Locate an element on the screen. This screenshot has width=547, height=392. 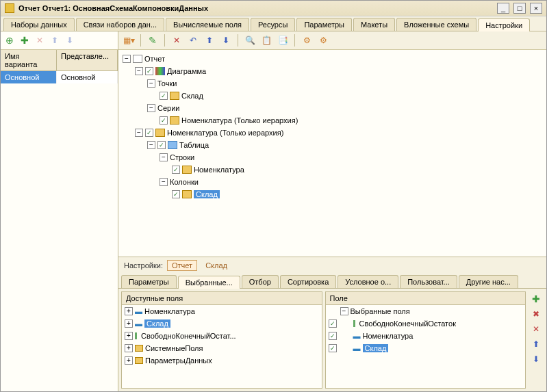
tree-table: Таблица is located at coordinates (194, 145).